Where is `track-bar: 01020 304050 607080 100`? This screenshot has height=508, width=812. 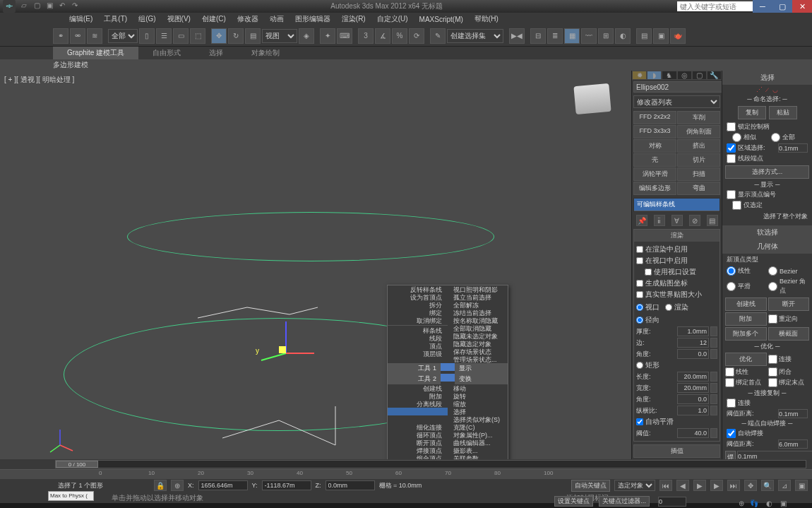
track-bar: 01020 304050 607080 100 is located at coordinates (406, 474).